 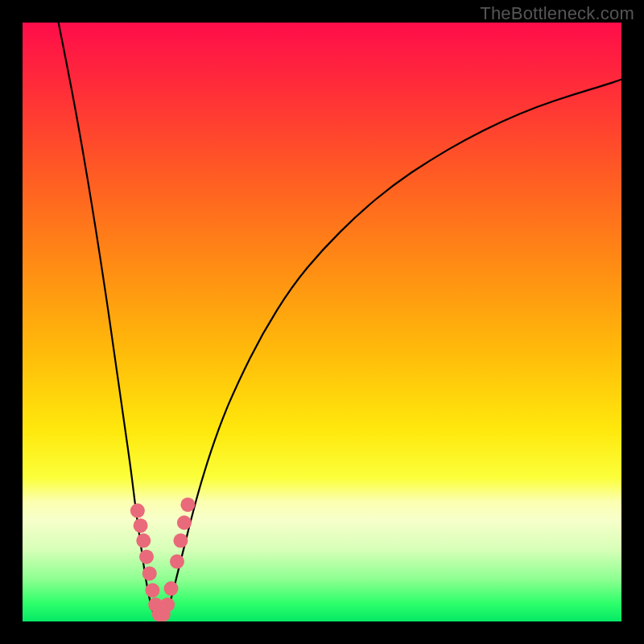 What do you see at coordinates (557, 14) in the screenshot?
I see `watermark-text: TheBottleneck.com` at bounding box center [557, 14].